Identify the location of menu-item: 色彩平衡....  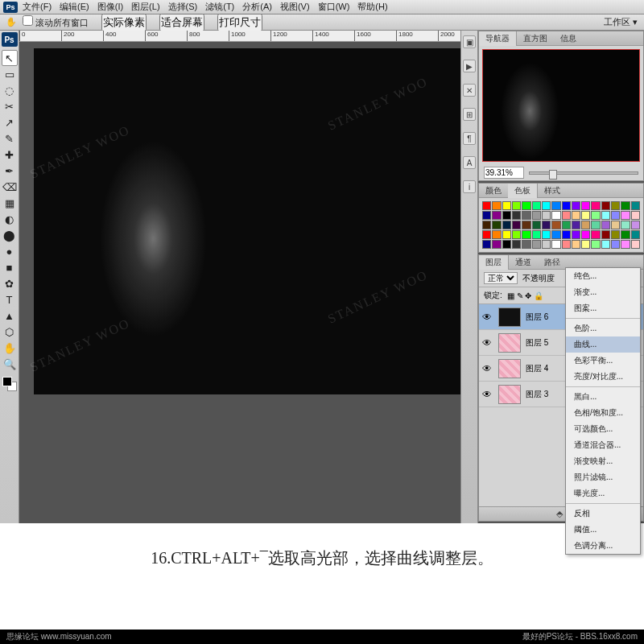
(603, 361).